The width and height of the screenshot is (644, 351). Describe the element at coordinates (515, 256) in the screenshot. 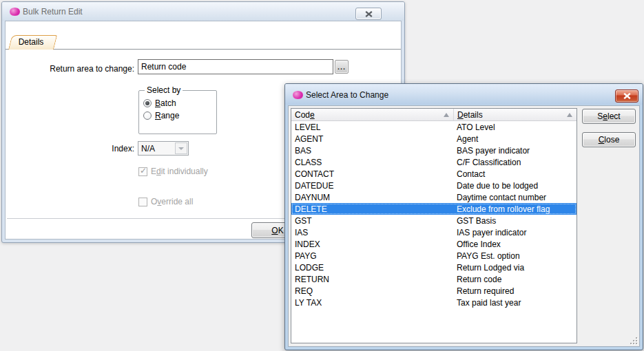

I see `cell-details: PAYG Est. option` at that location.